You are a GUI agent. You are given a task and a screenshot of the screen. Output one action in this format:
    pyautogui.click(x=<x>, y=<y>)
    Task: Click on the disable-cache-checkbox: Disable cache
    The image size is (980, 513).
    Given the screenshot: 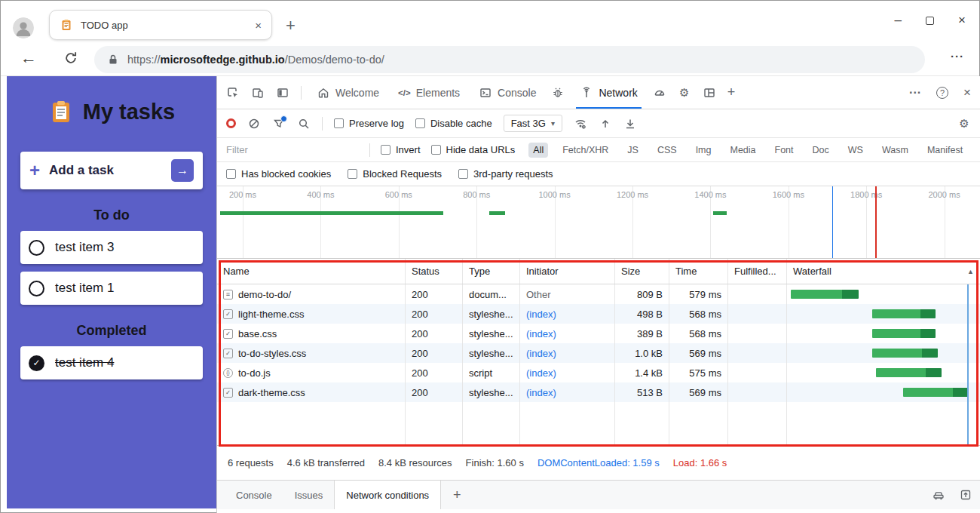 What is the action you would take?
    pyautogui.click(x=454, y=124)
    